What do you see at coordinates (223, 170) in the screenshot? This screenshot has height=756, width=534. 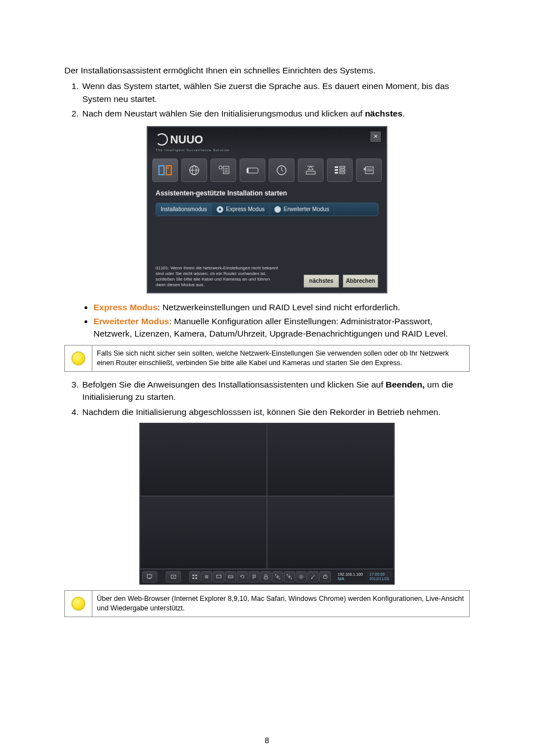 I see `step-icon-camera` at bounding box center [223, 170].